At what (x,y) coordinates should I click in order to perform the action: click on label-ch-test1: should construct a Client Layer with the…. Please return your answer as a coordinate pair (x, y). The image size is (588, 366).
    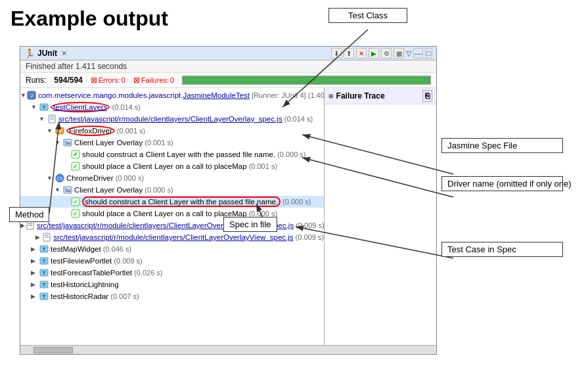
    Looking at the image, I should click on (181, 202).